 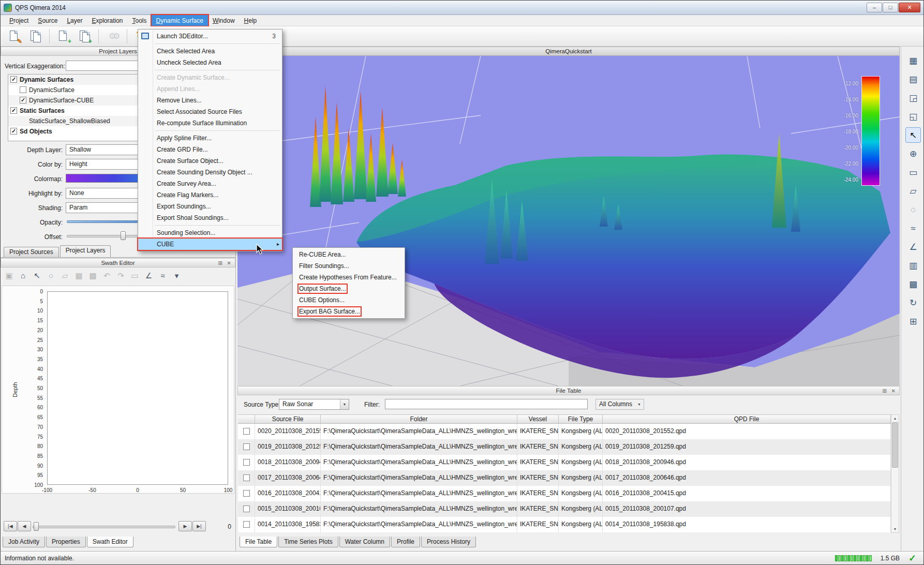 I want to click on column-header-checkbox, so click(x=246, y=419).